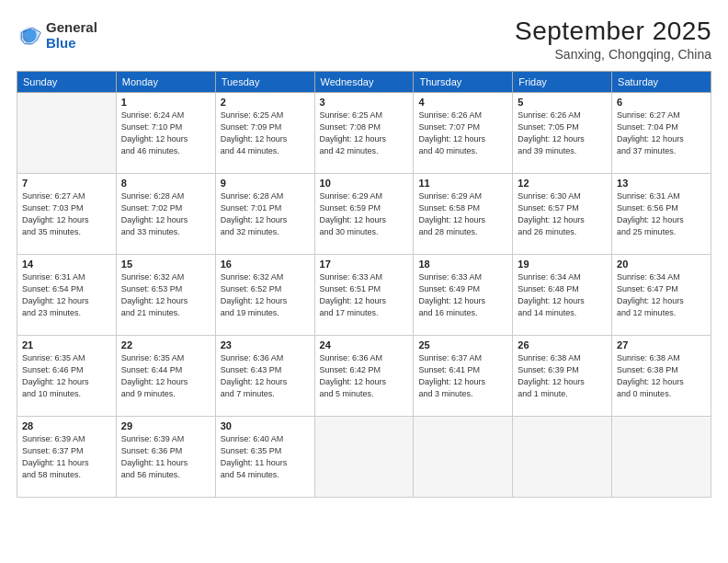 This screenshot has width=728, height=563. I want to click on day-number: 29, so click(165, 426).